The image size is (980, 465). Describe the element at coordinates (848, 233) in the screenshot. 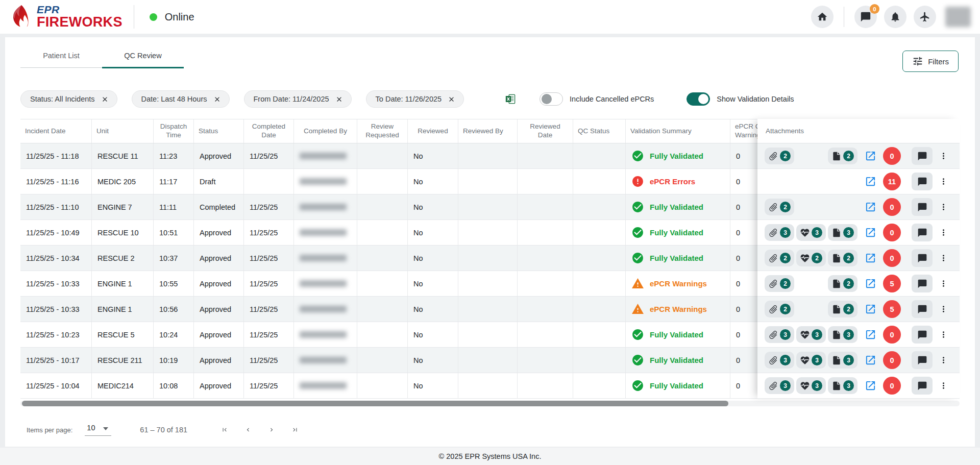

I see `attachment-count-badge: 3` at that location.